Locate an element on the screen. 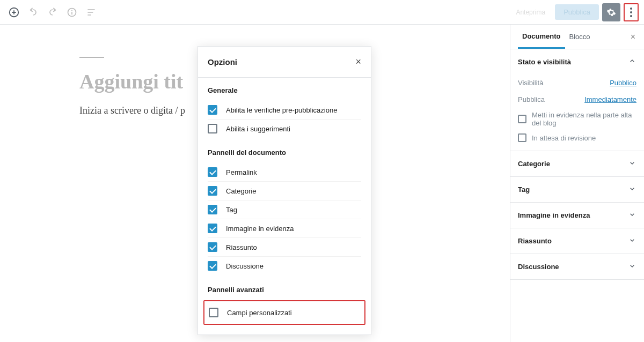 The width and height of the screenshot is (644, 342). panel-featured-image-header: Immagine in evidenza is located at coordinates (577, 215).